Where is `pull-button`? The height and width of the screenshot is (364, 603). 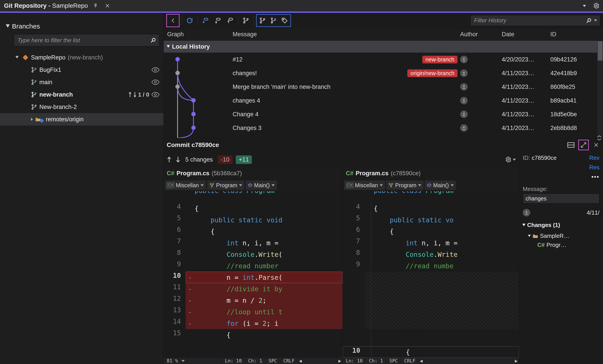 pull-button is located at coordinates (218, 21).